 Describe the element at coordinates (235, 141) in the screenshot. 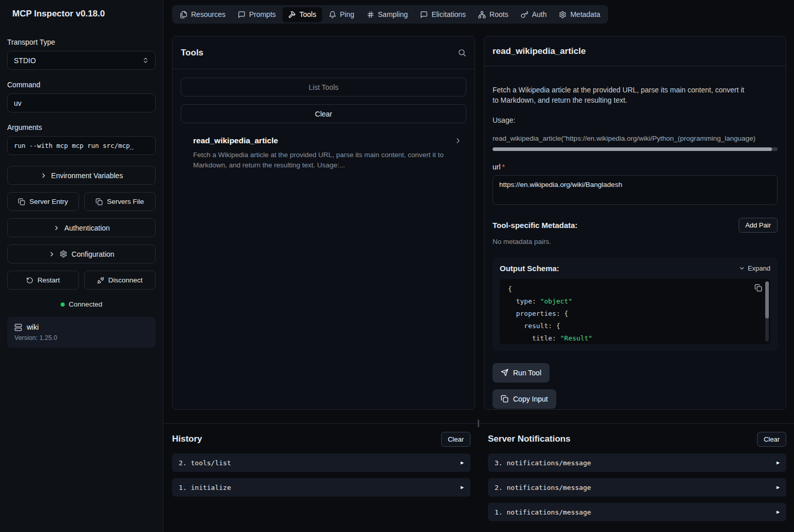

I see `tool-name: read_wikipedia_article` at that location.